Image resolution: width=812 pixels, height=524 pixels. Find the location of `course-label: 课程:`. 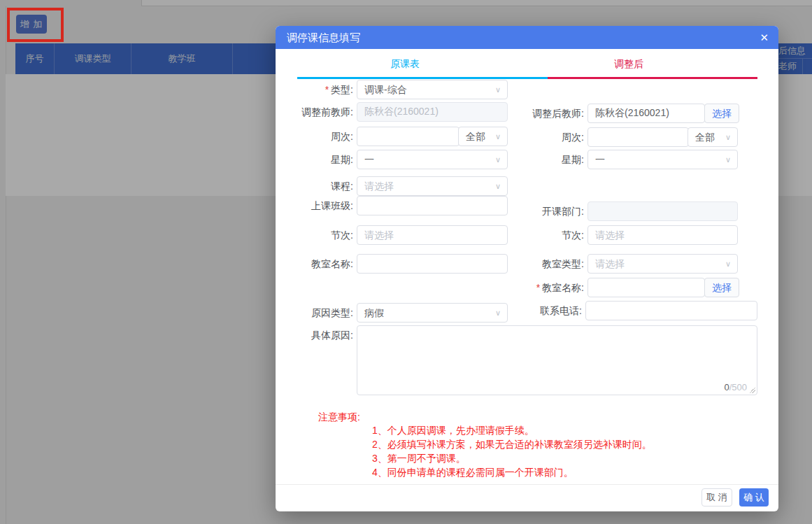

course-label: 课程: is located at coordinates (315, 186).